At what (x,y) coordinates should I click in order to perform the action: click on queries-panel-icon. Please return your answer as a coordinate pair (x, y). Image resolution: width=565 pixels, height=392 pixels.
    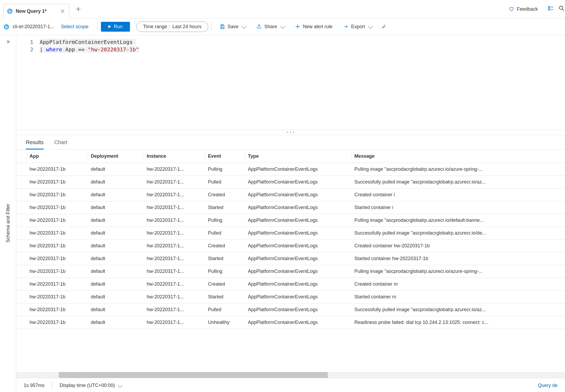
    Looking at the image, I should click on (551, 9).